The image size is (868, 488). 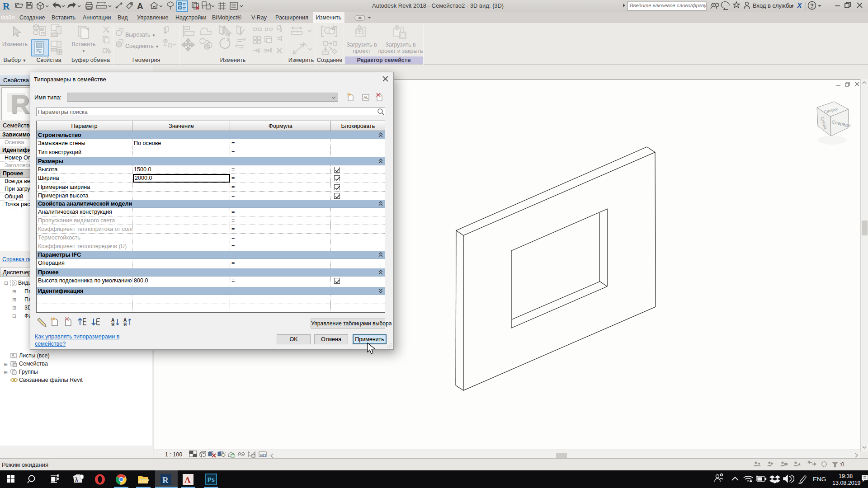 I want to click on svg-text: Вход в службы, so click(x=773, y=5).